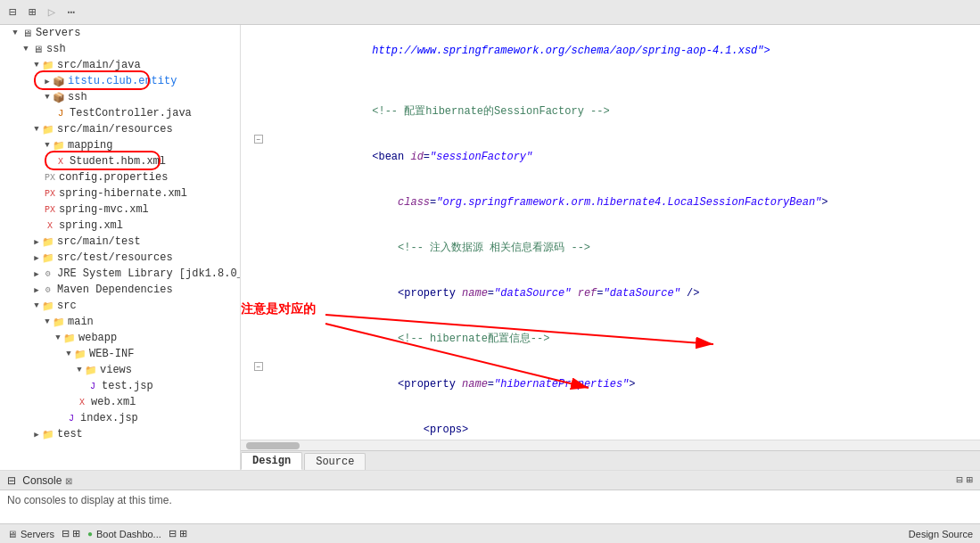  What do you see at coordinates (109, 418) in the screenshot?
I see `tree-label-indexjsp: index.jsp` at bounding box center [109, 418].